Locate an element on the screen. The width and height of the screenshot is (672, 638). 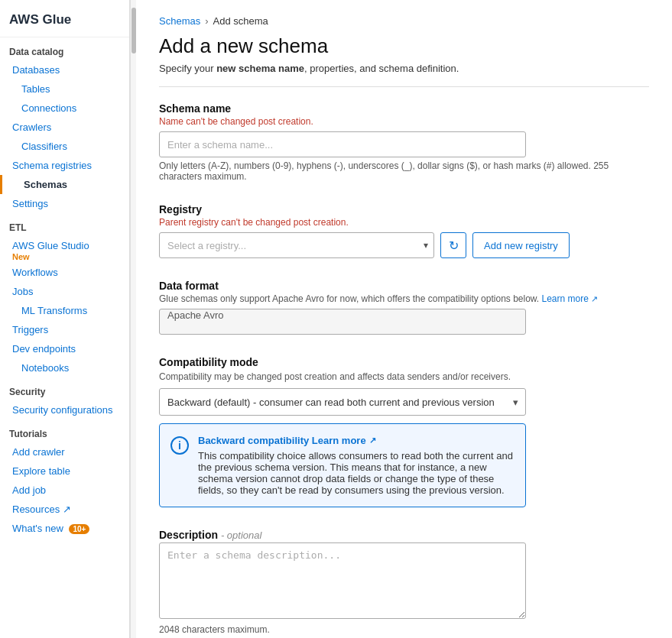
sidebar-item-add-crawler: Add crawler is located at coordinates (64, 452).